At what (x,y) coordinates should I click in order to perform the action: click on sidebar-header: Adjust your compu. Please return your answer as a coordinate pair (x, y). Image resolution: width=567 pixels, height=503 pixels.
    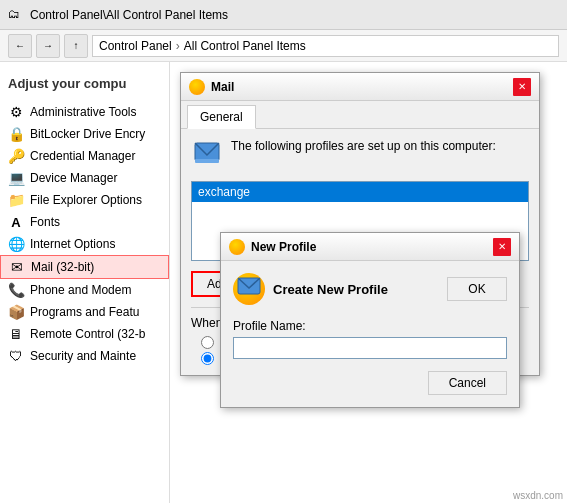
    Looking at the image, I should click on (84, 86).